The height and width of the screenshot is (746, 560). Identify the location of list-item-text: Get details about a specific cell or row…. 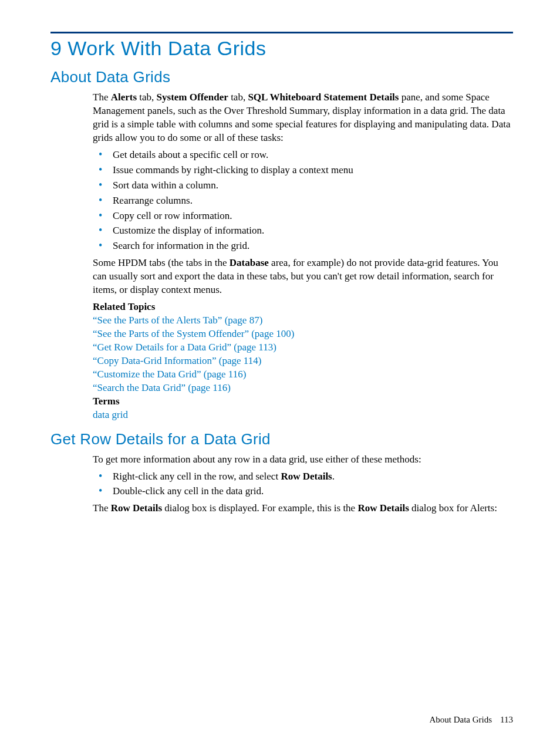
(190, 155).